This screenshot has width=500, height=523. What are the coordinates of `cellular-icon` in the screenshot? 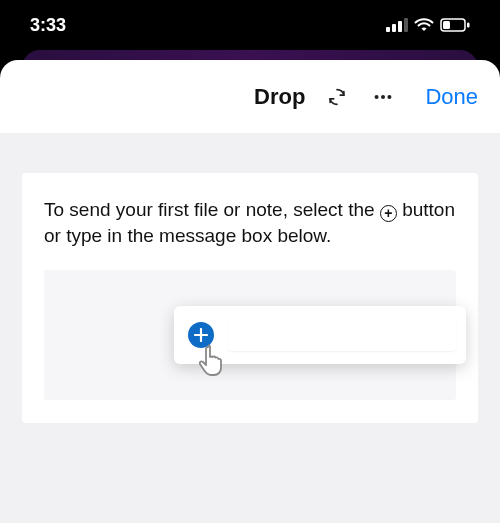 It's located at (397, 25).